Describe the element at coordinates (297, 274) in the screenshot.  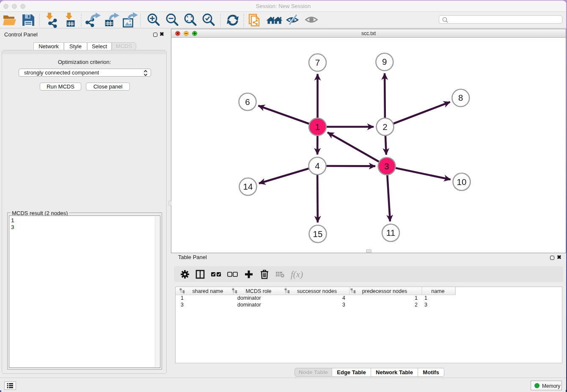
I see `svg-text: f(x)` at that location.